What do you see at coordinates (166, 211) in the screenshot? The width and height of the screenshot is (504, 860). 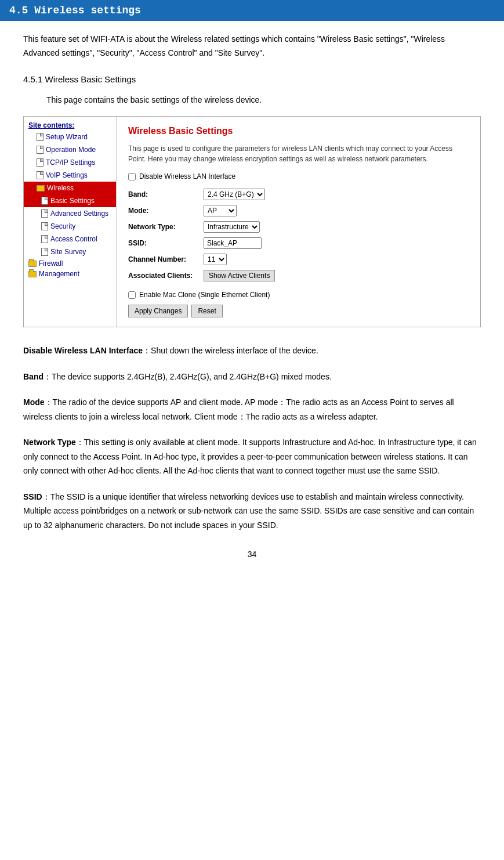 I see `mode-label: Mode:` at bounding box center [166, 211].